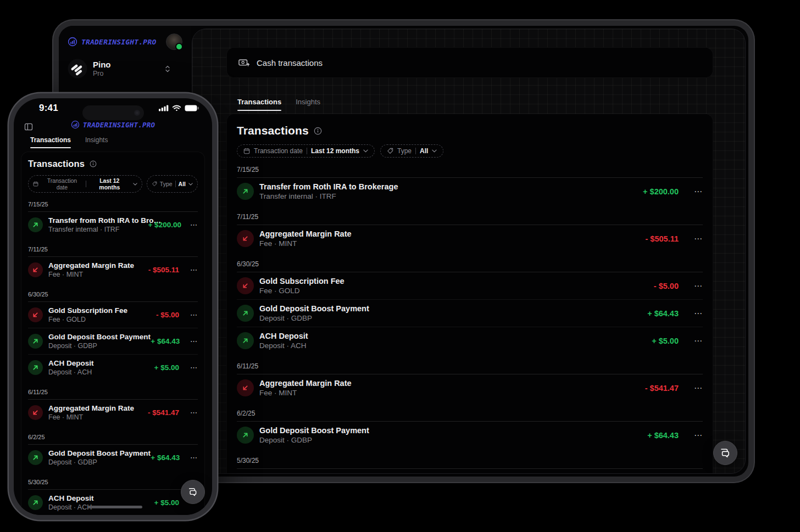 The height and width of the screenshot is (532, 800). I want to click on transaction-row: Transfer from Roth IRA to Bro… Transfer …, so click(113, 225).